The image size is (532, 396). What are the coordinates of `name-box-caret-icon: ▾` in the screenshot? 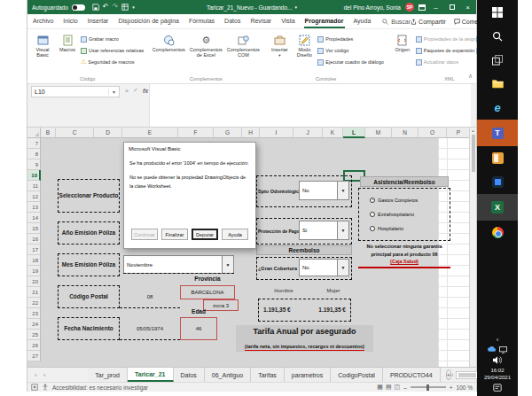 It's located at (113, 92).